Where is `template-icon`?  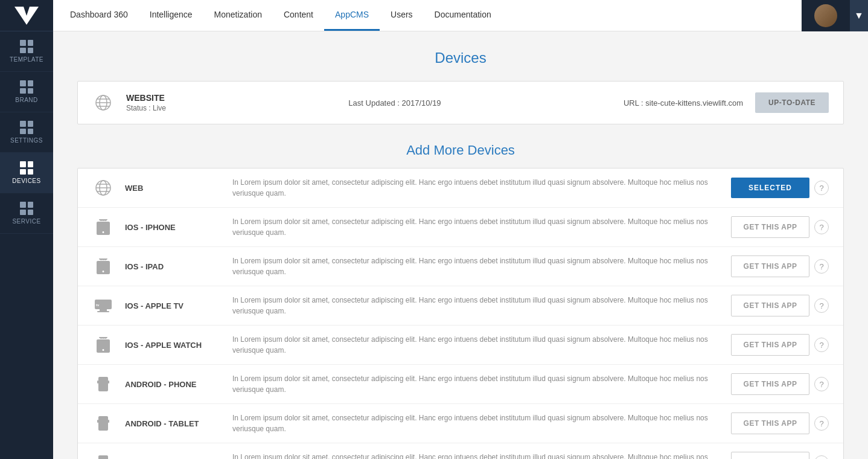
template-icon is located at coordinates (27, 47).